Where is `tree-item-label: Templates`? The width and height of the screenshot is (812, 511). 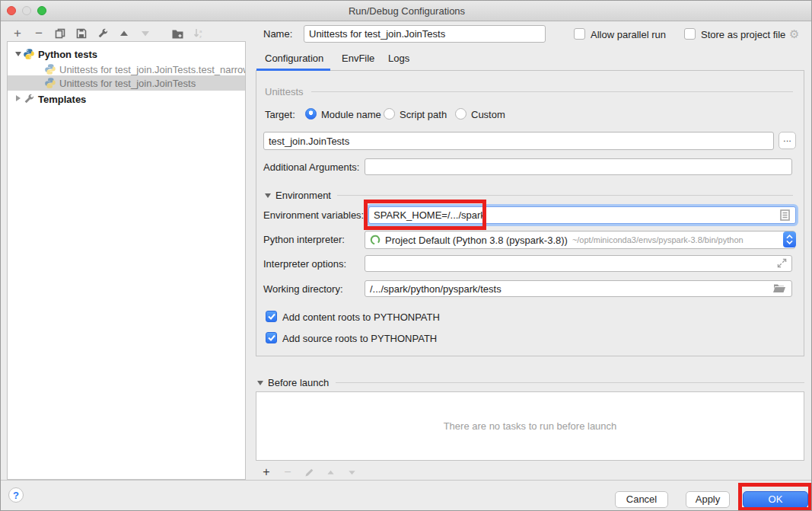 tree-item-label: Templates is located at coordinates (62, 99).